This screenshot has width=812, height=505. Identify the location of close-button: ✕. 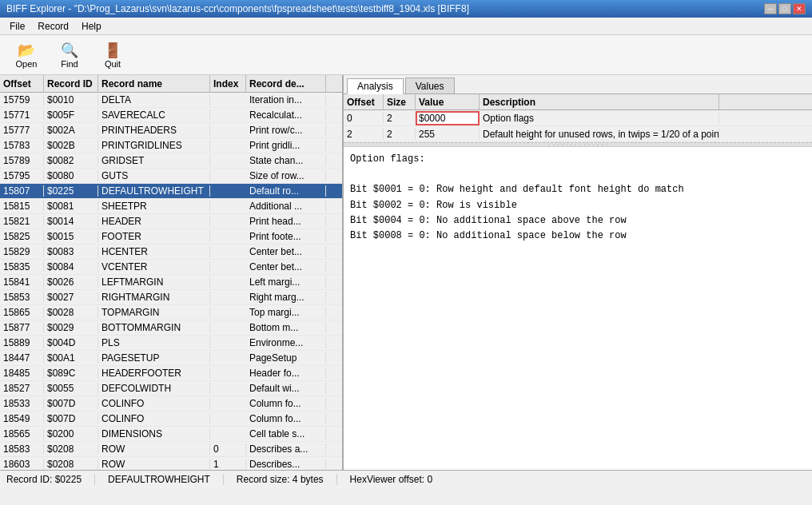
(799, 9).